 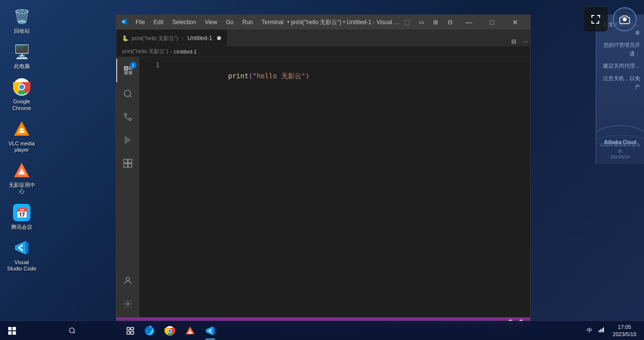 I want to click on layout-btn-3: ⊞, so click(x=436, y=22).